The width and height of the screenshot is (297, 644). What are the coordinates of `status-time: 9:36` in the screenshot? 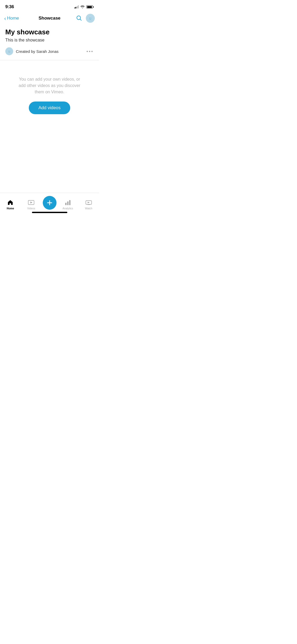 It's located at (10, 7).